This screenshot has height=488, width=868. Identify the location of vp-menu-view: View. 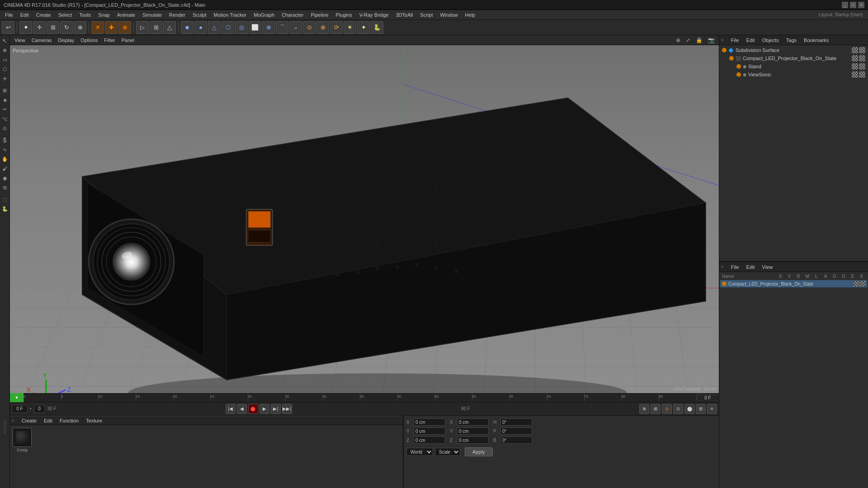
(20, 40).